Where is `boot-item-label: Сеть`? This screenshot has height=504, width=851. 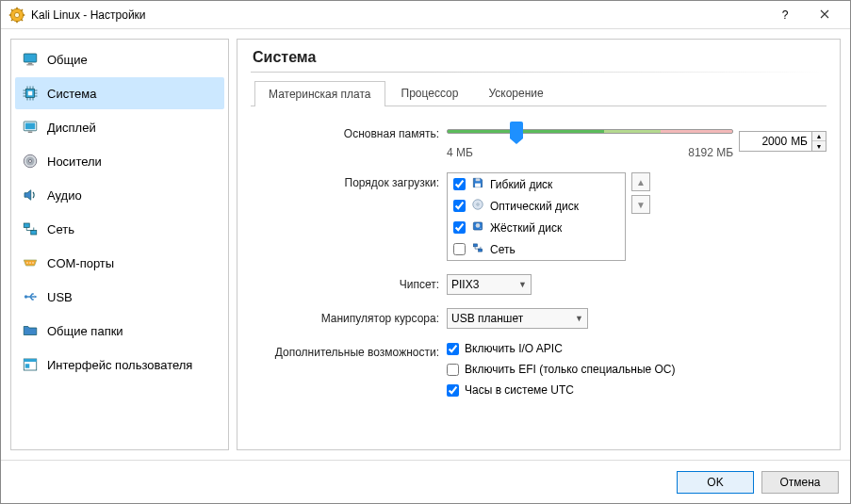
boot-item-label: Сеть is located at coordinates (503, 250).